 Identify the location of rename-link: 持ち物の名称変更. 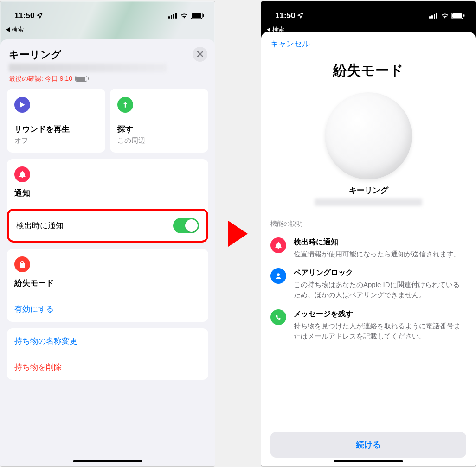
(108, 341).